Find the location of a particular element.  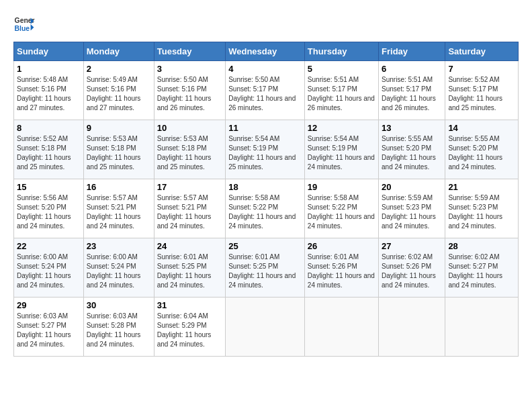

week-row-4: 22 Sunrise: 6:00 AM Sunset: 5:24 PM Dayl… is located at coordinates (266, 268).